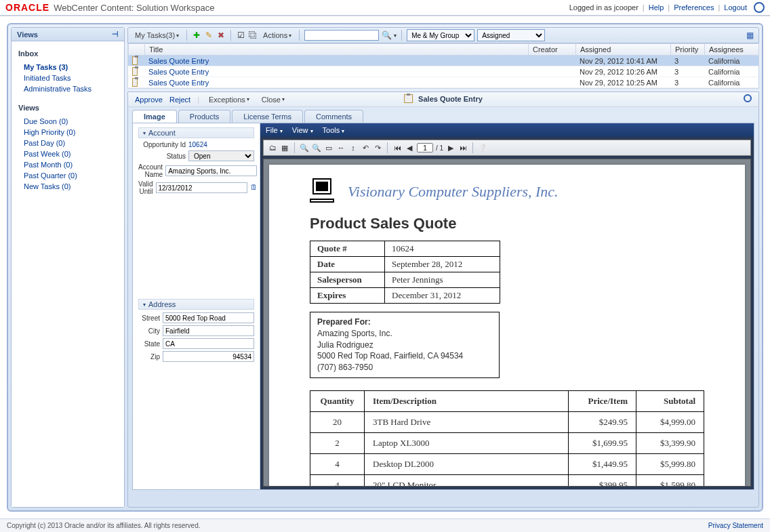  What do you see at coordinates (162, 304) in the screenshot?
I see `section-address: Address` at bounding box center [162, 304].